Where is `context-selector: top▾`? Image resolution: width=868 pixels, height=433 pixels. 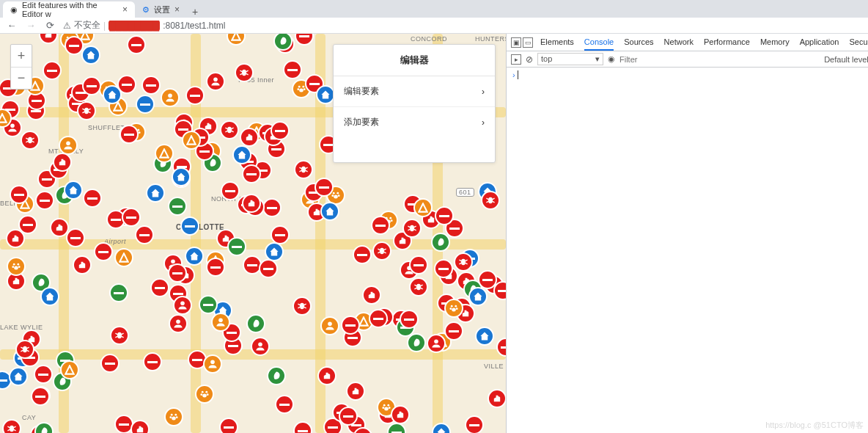 context-selector: top▾ is located at coordinates (570, 59).